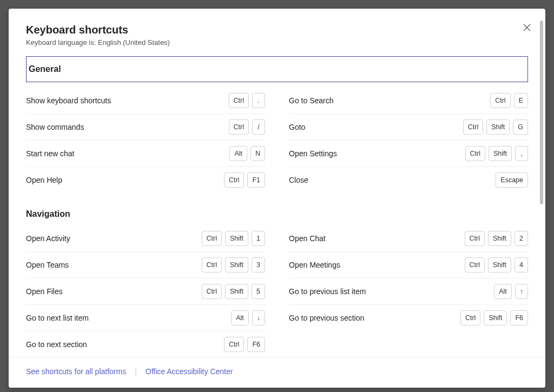 Image resolution: width=554 pixels, height=392 pixels. What do you see at coordinates (146, 180) in the screenshot?
I see `shortcut-row: Open HelpCtrlF1` at bounding box center [146, 180].